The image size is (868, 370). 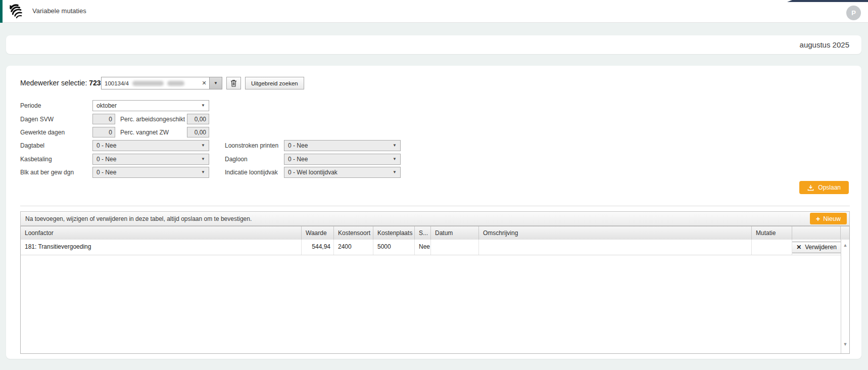 What do you see at coordinates (455, 247) in the screenshot?
I see `cell-datum` at bounding box center [455, 247].